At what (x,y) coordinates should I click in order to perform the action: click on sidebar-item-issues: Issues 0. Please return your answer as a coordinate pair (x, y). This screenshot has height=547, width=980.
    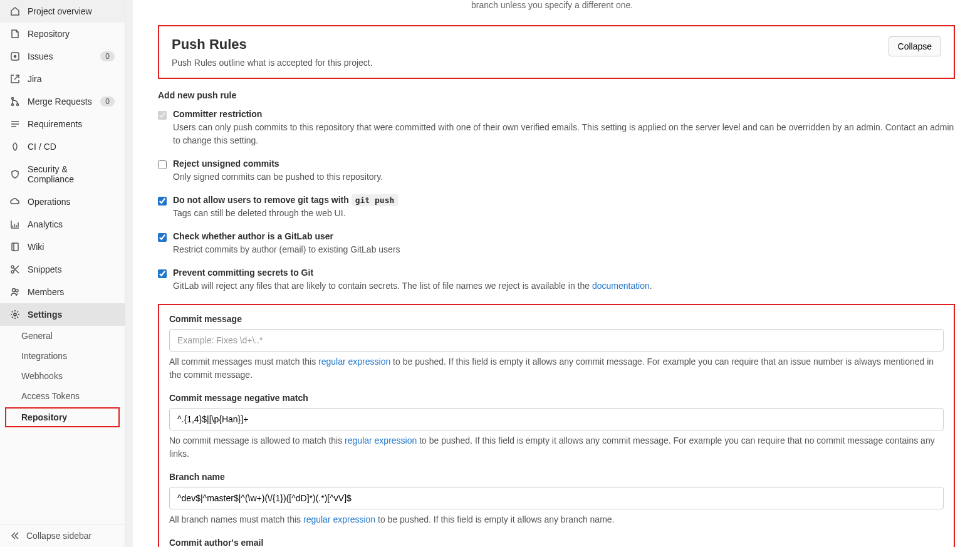
    Looking at the image, I should click on (63, 56).